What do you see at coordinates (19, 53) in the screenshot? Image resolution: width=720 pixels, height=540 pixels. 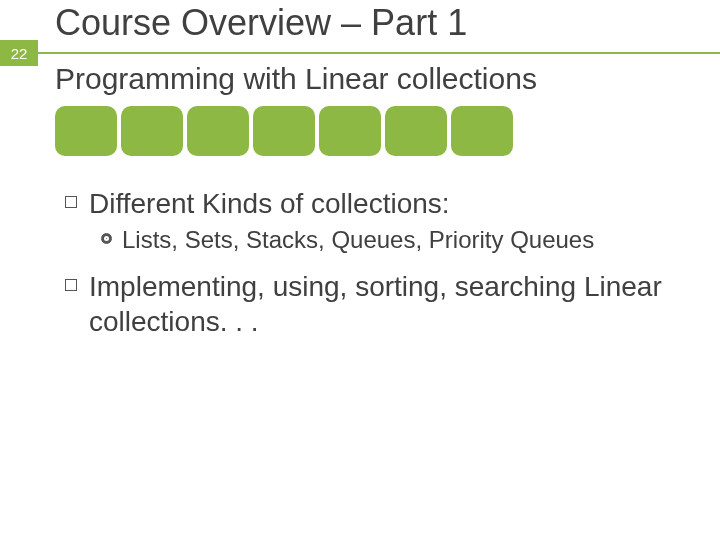 I see `page-number-badge: 22` at bounding box center [19, 53].